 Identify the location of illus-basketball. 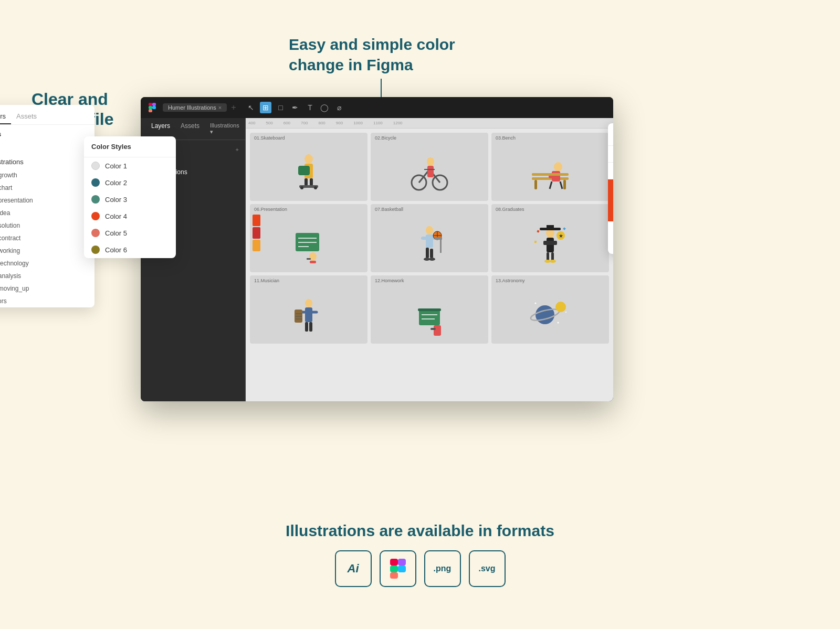
(429, 243).